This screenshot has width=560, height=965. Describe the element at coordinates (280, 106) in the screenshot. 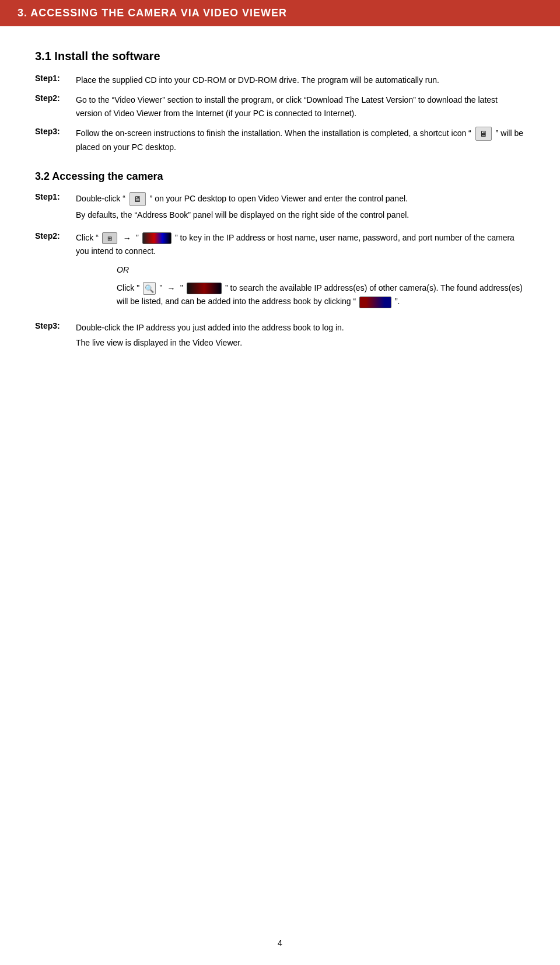

I see `step-1-2: Step2: Go to the “Video Viewer” section …` at that location.